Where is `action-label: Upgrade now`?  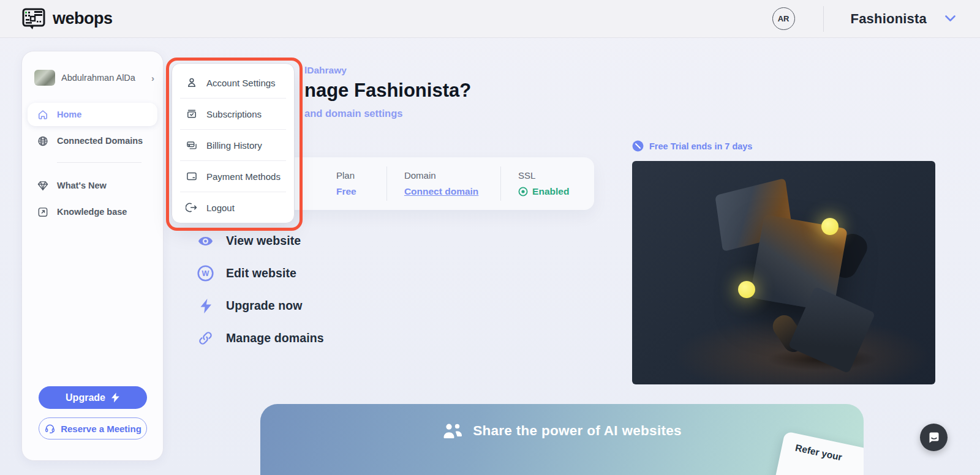
action-label: Upgrade now is located at coordinates (265, 306).